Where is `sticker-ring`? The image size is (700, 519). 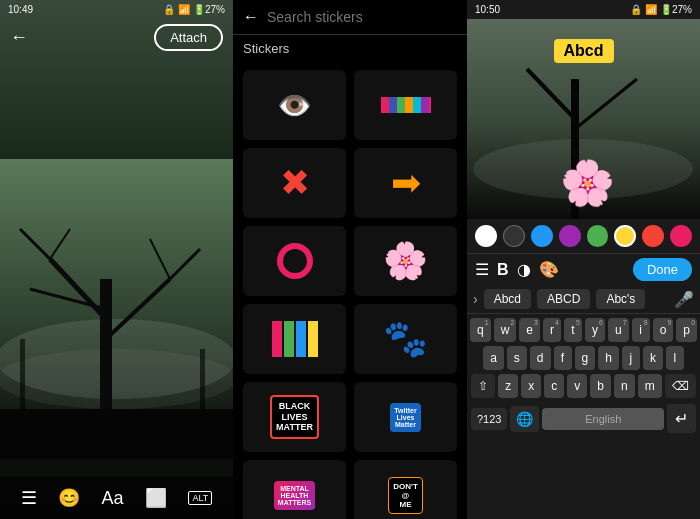 sticker-ring is located at coordinates (294, 261).